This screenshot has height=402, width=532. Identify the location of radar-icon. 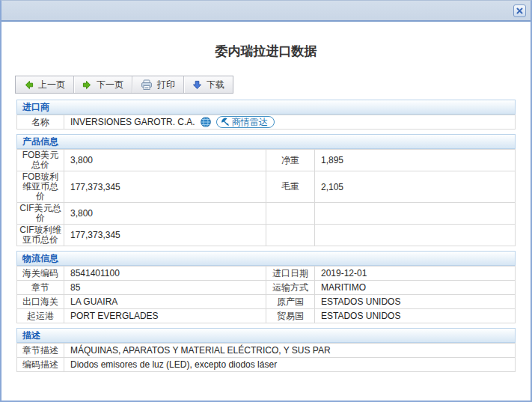
(225, 122).